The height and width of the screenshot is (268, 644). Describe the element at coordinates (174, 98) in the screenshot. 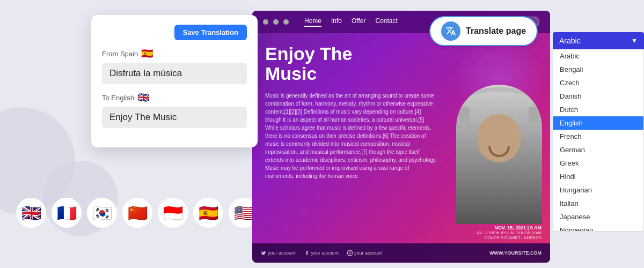

I see `to-language-label: To English 🇬🇧` at that location.